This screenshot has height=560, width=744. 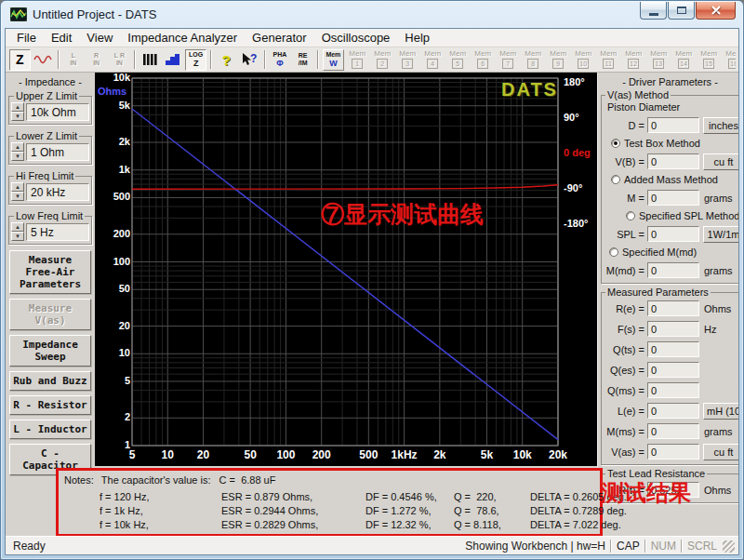 What do you see at coordinates (49, 216) in the screenshot?
I see `low-freq-limit-label: Low Freq Limit` at bounding box center [49, 216].